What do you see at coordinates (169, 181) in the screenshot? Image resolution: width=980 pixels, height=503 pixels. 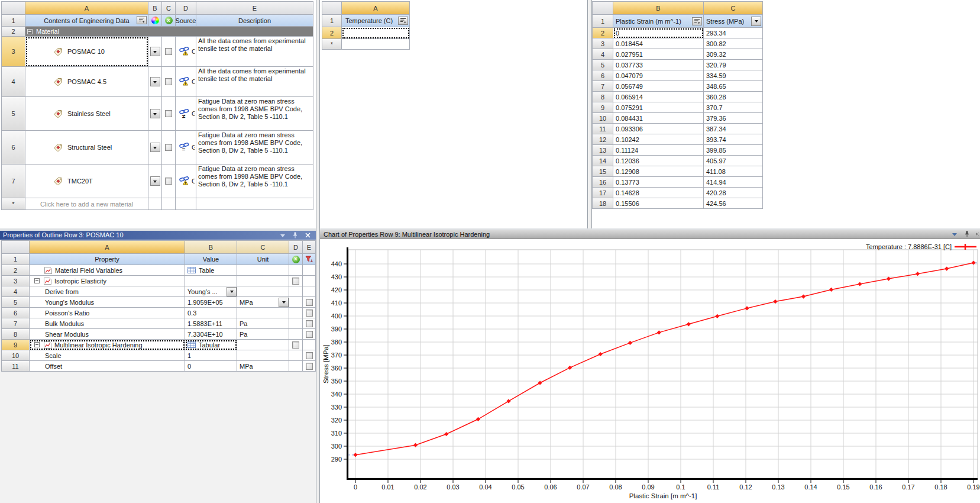 I see `material-suppress-cell` at bounding box center [169, 181].